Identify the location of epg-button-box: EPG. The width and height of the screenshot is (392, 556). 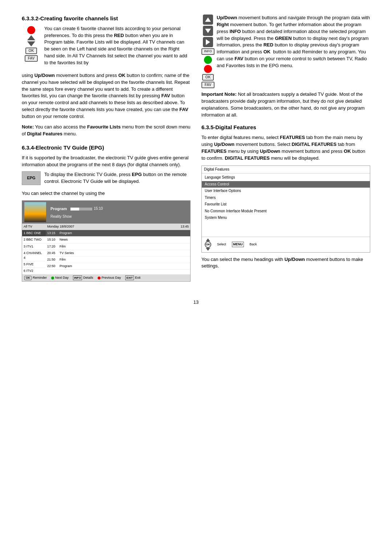
(31, 178).